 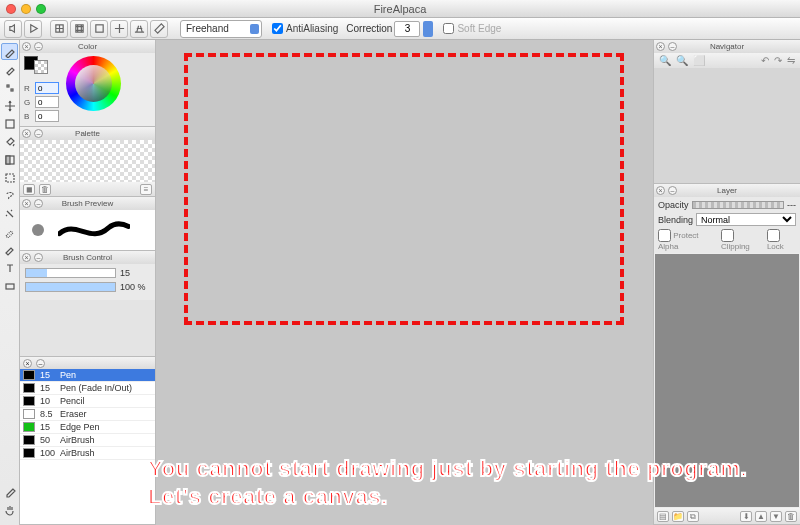 I want to click on r-input, so click(x=47, y=88).